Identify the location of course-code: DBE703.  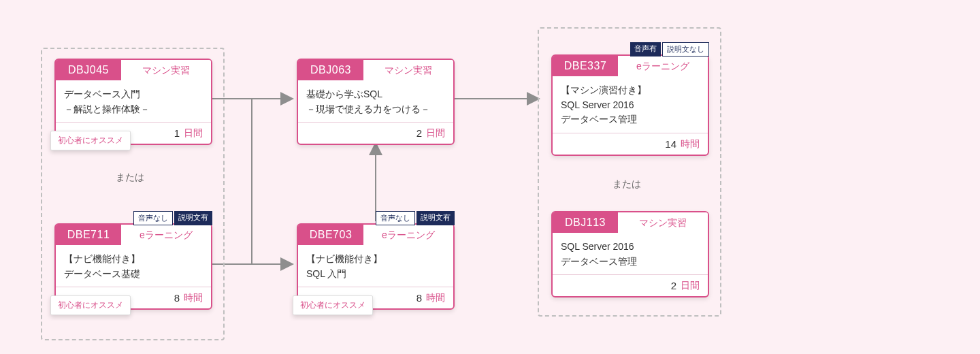
(331, 235).